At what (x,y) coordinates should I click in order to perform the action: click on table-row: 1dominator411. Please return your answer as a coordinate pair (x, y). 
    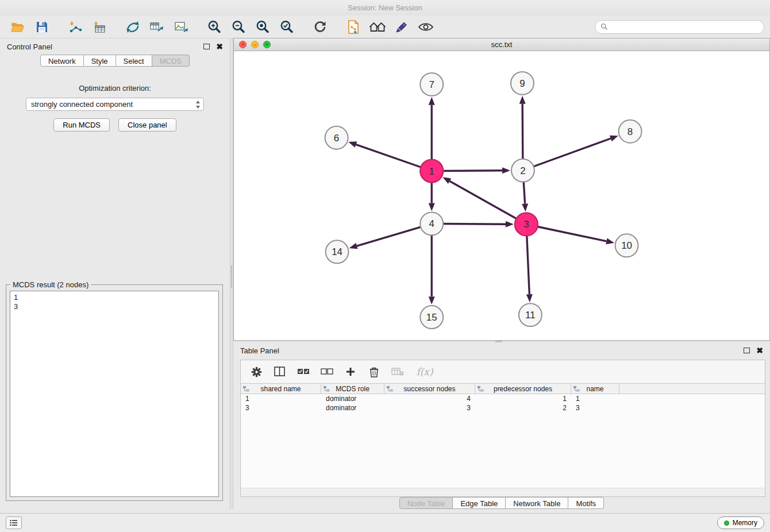
    Looking at the image, I should click on (503, 399).